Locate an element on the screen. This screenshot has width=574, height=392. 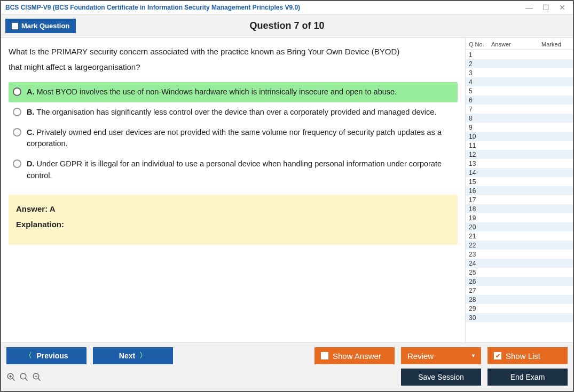
qlist-number: 15 is located at coordinates (478, 182).